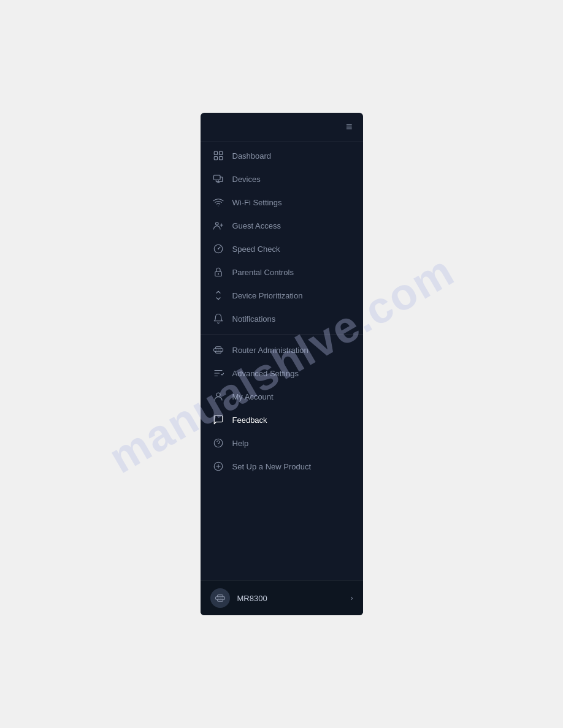 The height and width of the screenshot is (728, 563). I want to click on parental-icon, so click(218, 272).